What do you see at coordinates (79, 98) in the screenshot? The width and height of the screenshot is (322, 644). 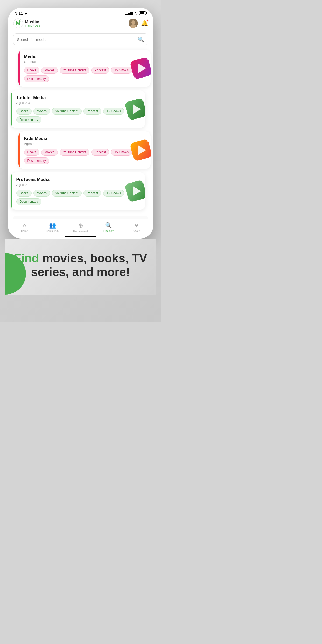 I see `card-toddler-title: Toddler Media` at bounding box center [79, 98].